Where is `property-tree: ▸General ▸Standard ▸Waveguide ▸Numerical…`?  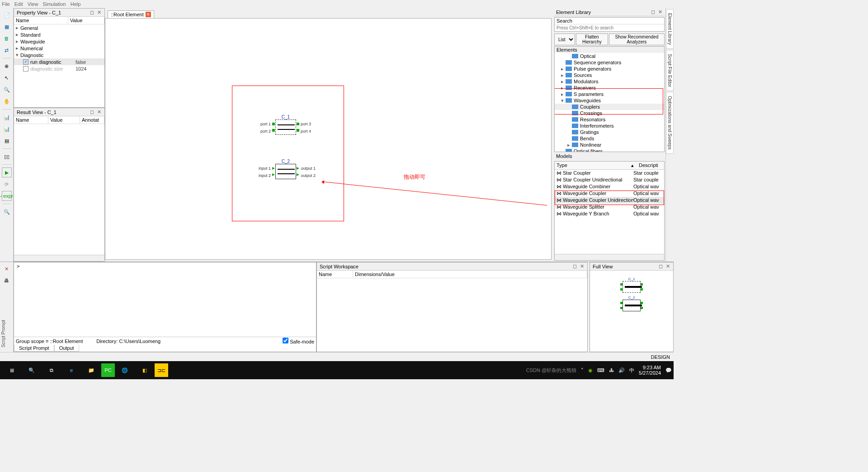 property-tree: ▸General ▸Standard ▸Waveguide ▸Numerical… is located at coordinates (59, 66).